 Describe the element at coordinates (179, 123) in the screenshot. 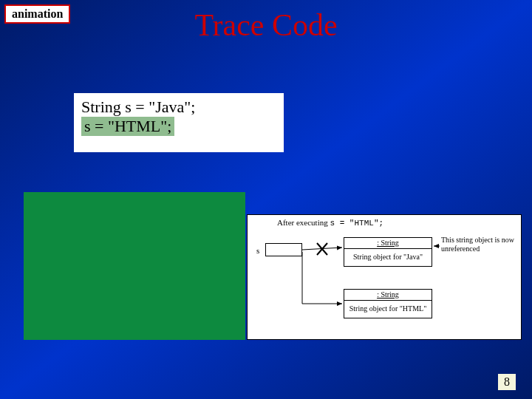

I see `code-box: String s = "Java"; s = "HTML";` at that location.